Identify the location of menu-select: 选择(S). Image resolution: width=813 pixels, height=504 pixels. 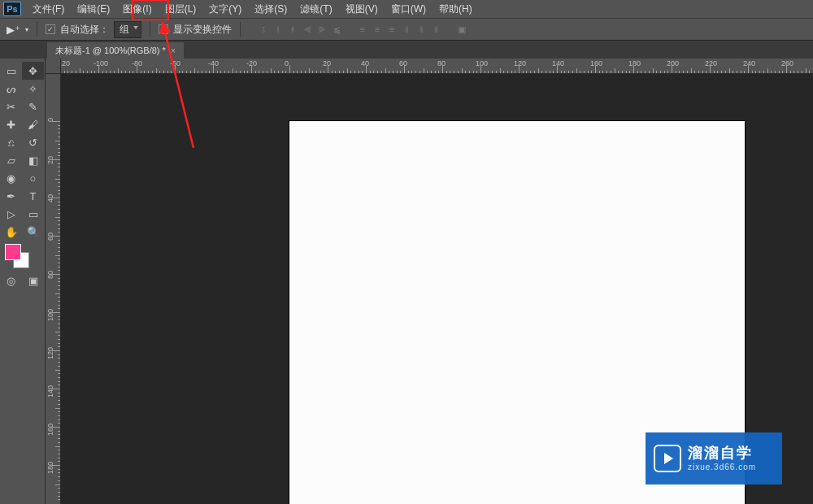
(271, 10).